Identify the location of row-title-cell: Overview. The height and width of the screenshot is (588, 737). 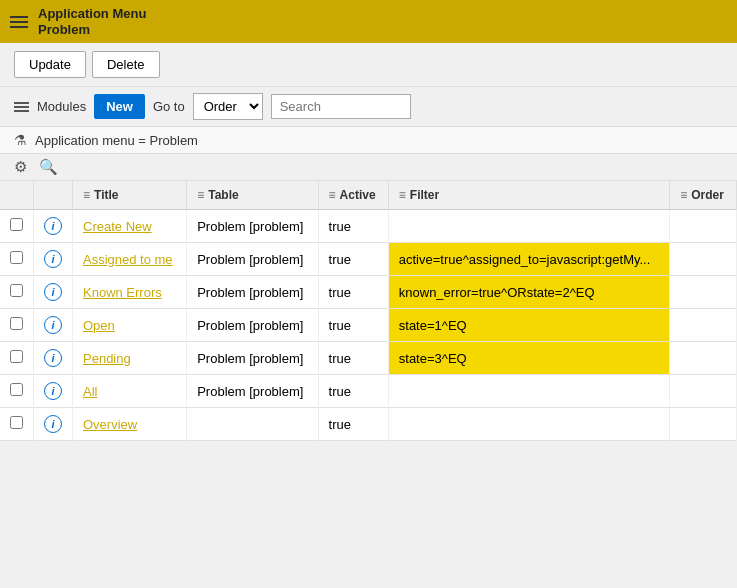
(130, 424).